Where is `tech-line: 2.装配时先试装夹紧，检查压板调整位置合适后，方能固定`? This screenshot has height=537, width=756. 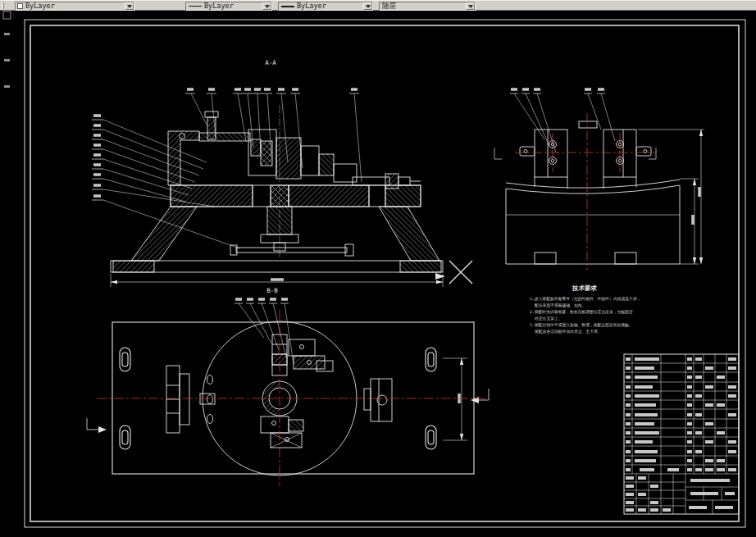 tech-line: 2.装配时先试装夹紧，检查压板调整位置合适后，方能固定 is located at coordinates (581, 312).